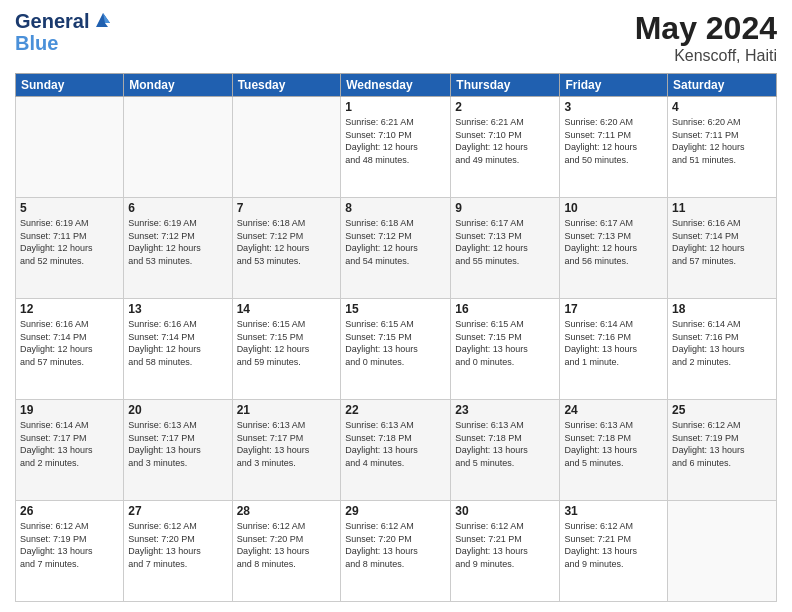 Image resolution: width=792 pixels, height=612 pixels. What do you see at coordinates (286, 248) in the screenshot?
I see `day-cell: 7Sunrise: 6:18 AM Sunset: 7:12 PM Daylig…` at bounding box center [286, 248].